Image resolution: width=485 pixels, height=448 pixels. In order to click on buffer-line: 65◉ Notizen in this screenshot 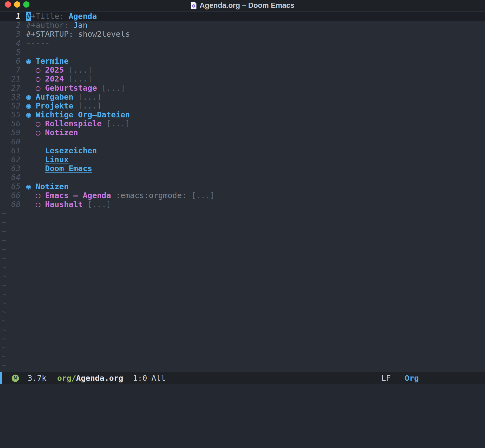, I will do `click(242, 187)`.